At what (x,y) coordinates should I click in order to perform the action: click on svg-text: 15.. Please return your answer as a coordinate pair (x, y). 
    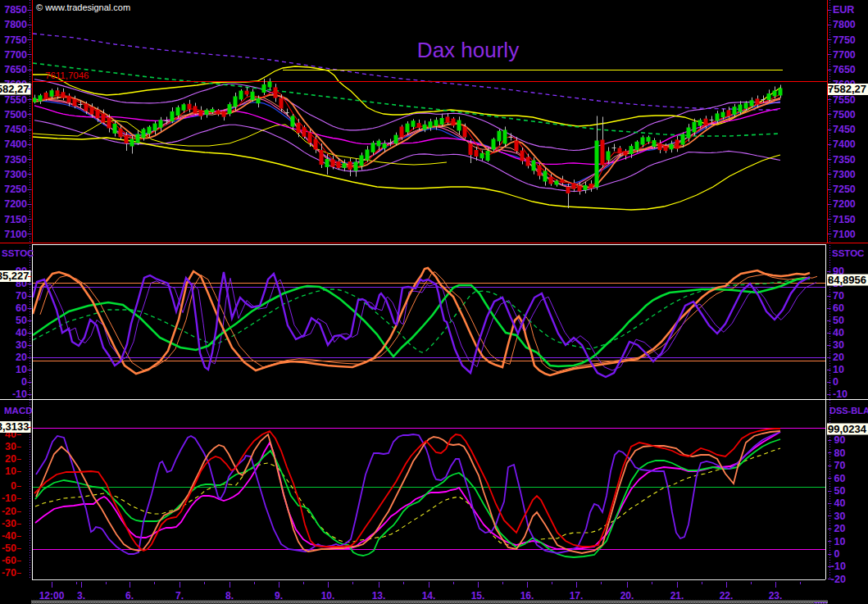
    Looking at the image, I should click on (479, 596).